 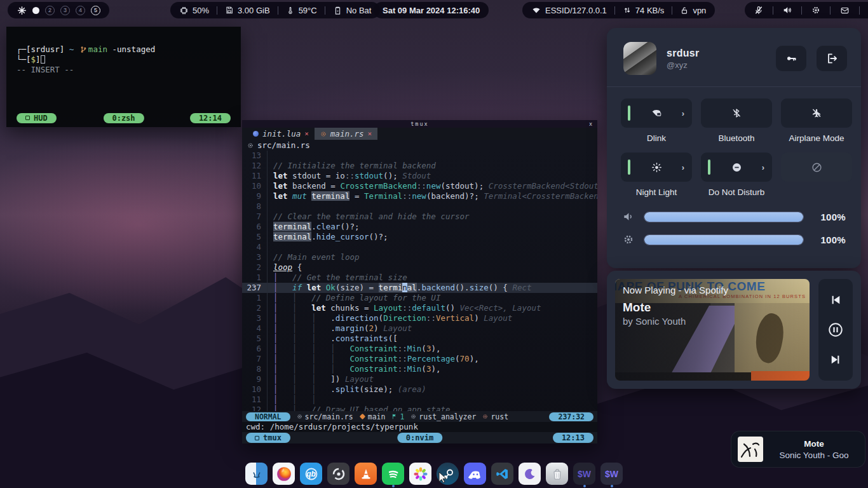 What do you see at coordinates (628, 217) in the screenshot?
I see `speaker-icon` at bounding box center [628, 217].